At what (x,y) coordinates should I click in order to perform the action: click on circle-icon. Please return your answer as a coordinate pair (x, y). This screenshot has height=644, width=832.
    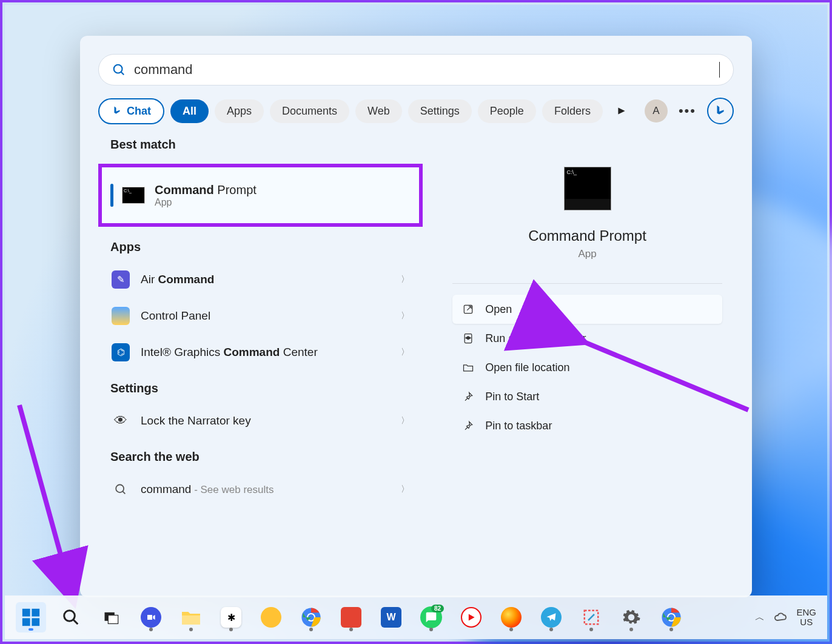
    Looking at the image, I should click on (271, 617).